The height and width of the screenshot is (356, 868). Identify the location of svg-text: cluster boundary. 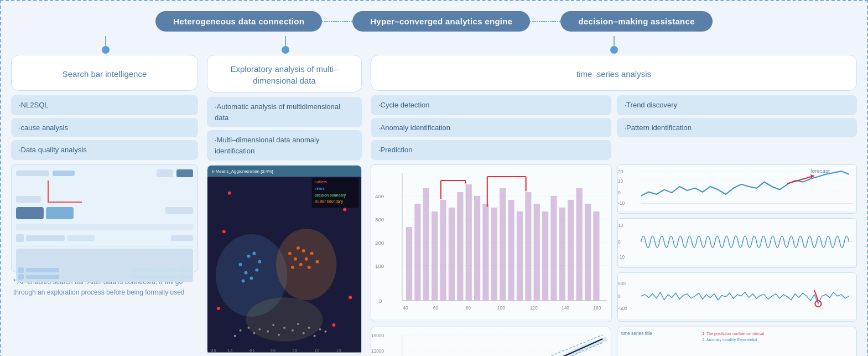
(329, 202).